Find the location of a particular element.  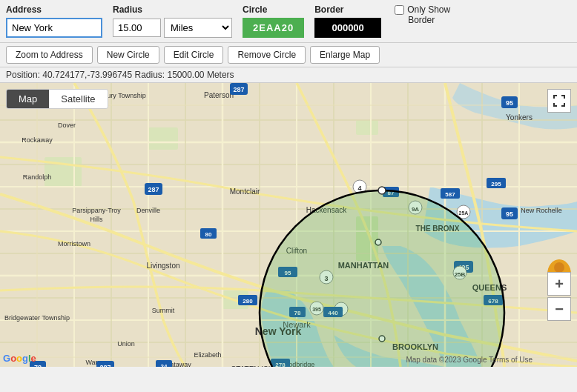

only-show-row: Only Show is located at coordinates (423, 10).